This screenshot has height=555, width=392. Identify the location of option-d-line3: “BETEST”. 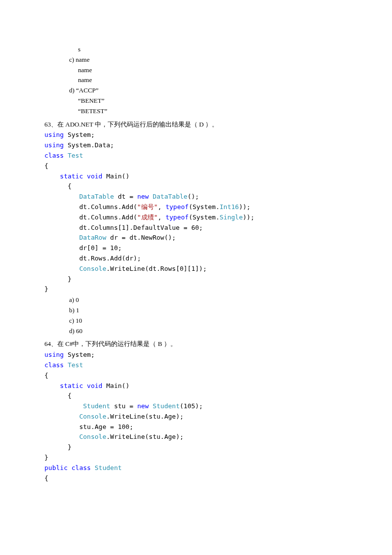
(213, 112).